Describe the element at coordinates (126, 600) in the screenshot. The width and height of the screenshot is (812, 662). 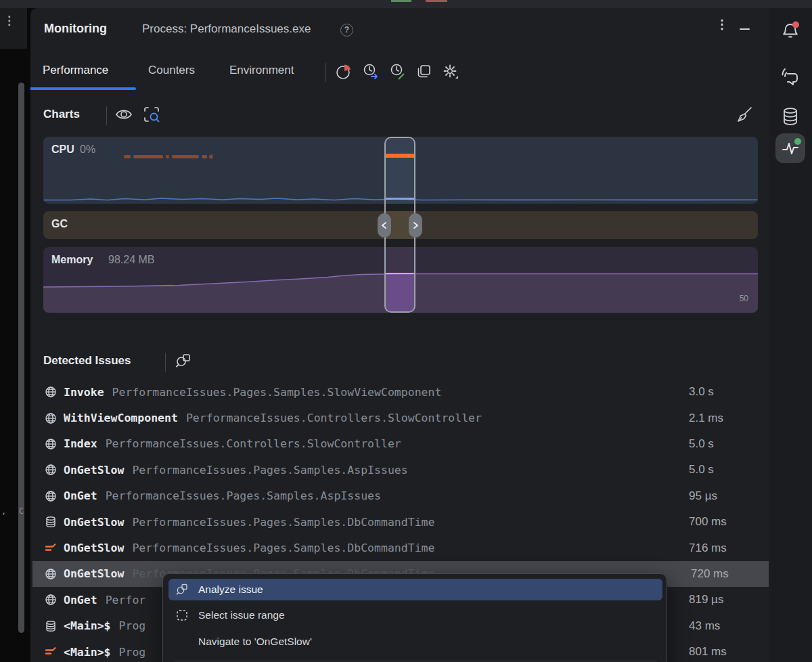
I see `issue-namespace: Perfor` at that location.